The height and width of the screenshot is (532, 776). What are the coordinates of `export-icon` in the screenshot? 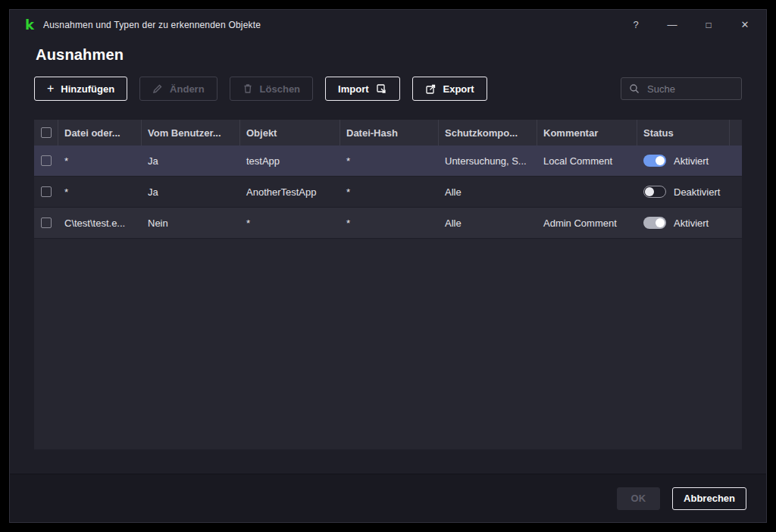 It's located at (430, 89).